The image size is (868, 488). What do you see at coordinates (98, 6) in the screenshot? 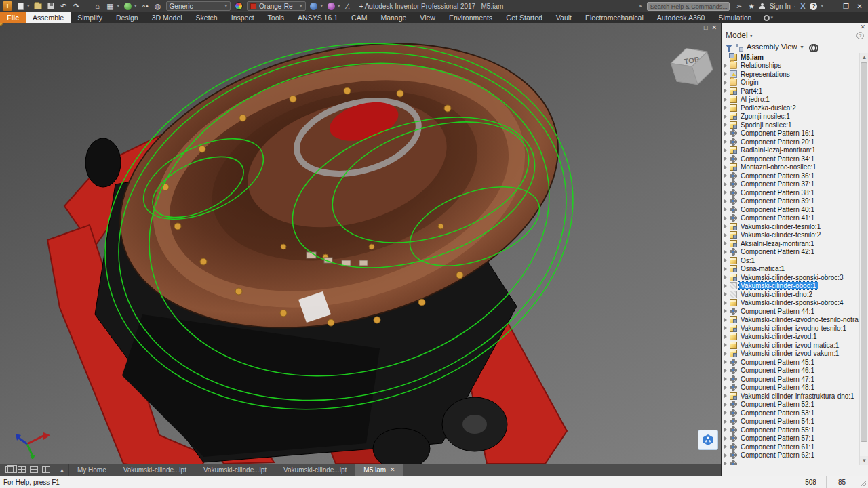
I see `home-icon: ⌂` at bounding box center [98, 6].